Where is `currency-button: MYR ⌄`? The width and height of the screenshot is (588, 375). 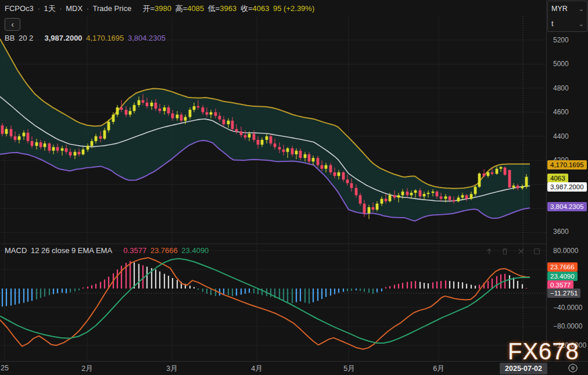
currency-button: MYR ⌄ is located at coordinates (567, 9).